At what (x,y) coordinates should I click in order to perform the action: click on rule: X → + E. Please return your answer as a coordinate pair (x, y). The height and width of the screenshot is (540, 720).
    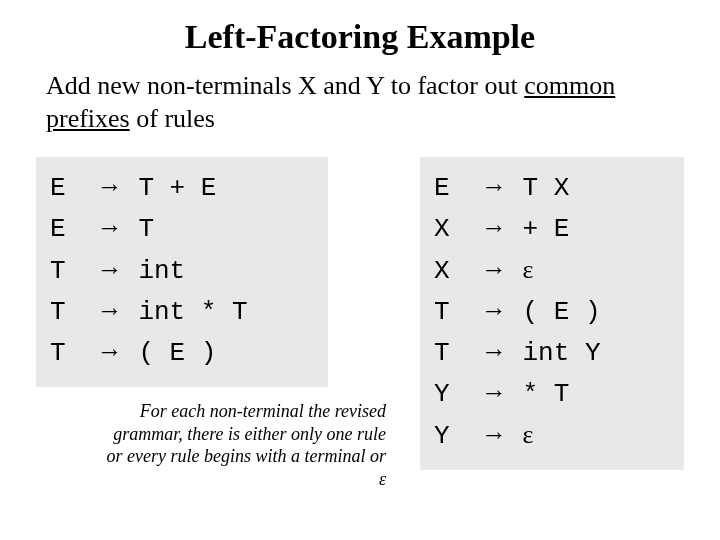
    Looking at the image, I should click on (550, 228).